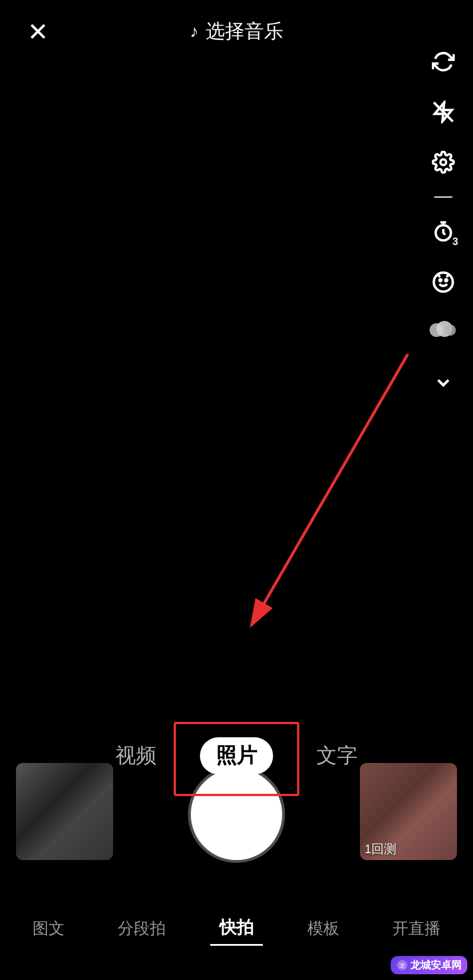  What do you see at coordinates (443, 62) in the screenshot?
I see `refresh-icon` at bounding box center [443, 62].